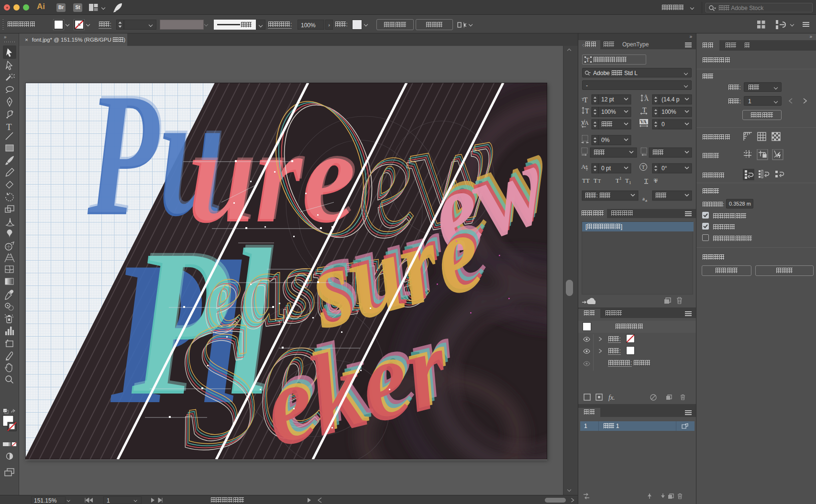 This screenshot has width=816, height=504. Describe the element at coordinates (586, 181) in the screenshot. I see `svg-text: TT` at that location.